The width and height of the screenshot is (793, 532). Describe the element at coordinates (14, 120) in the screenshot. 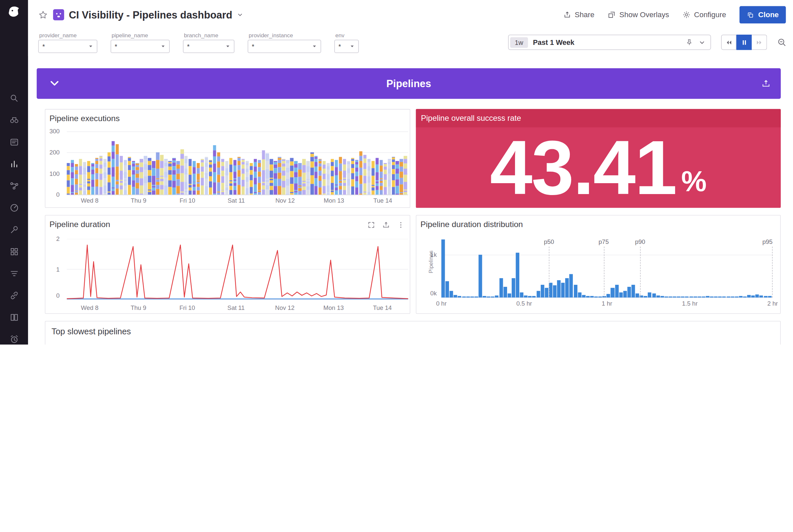

I see `watchdog-icon` at that location.